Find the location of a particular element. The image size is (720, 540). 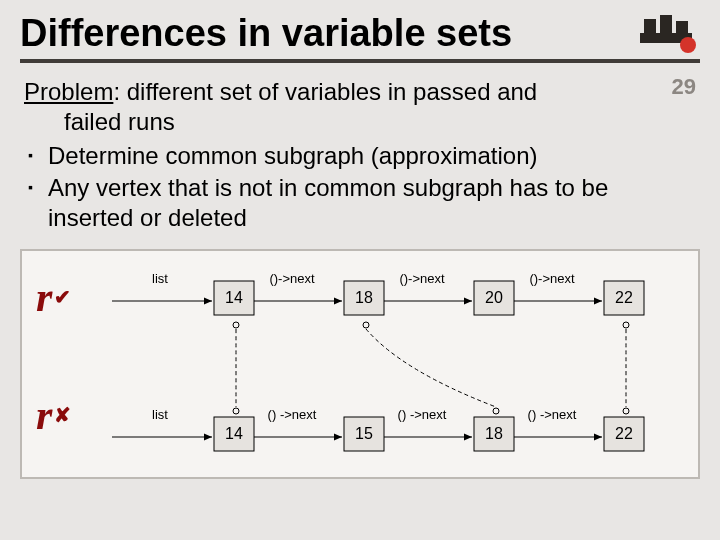

graph-node: 20 is located at coordinates (494, 298).